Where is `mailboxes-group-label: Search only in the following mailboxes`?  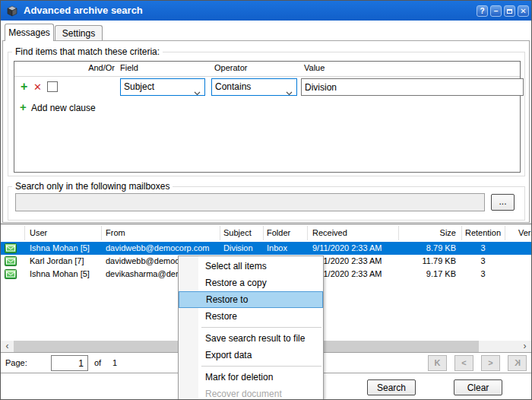 mailboxes-group-label: Search only in the following mailboxes is located at coordinates (93, 186).